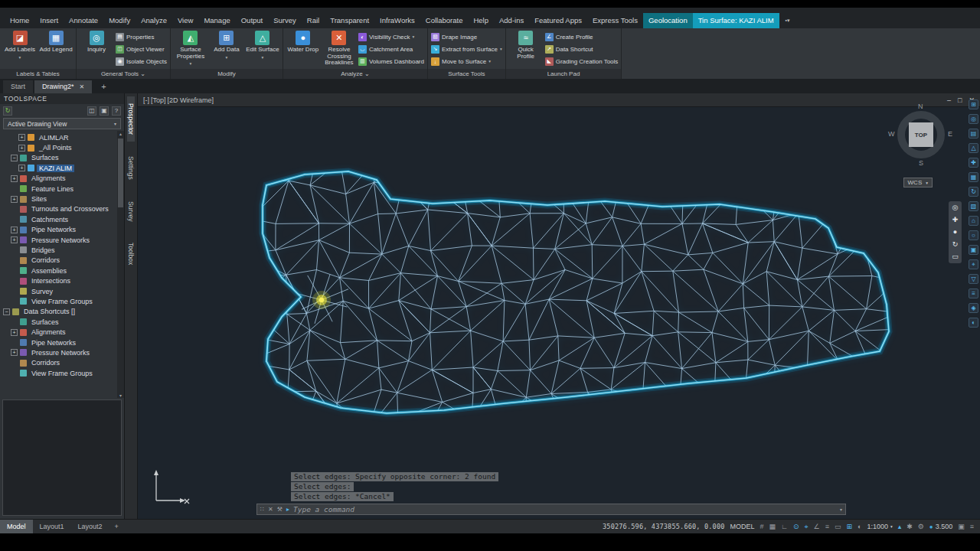 The height and width of the screenshot is (551, 980). Describe the element at coordinates (92, 111) in the screenshot. I see `pane-toggle-icon: ◫` at that location.